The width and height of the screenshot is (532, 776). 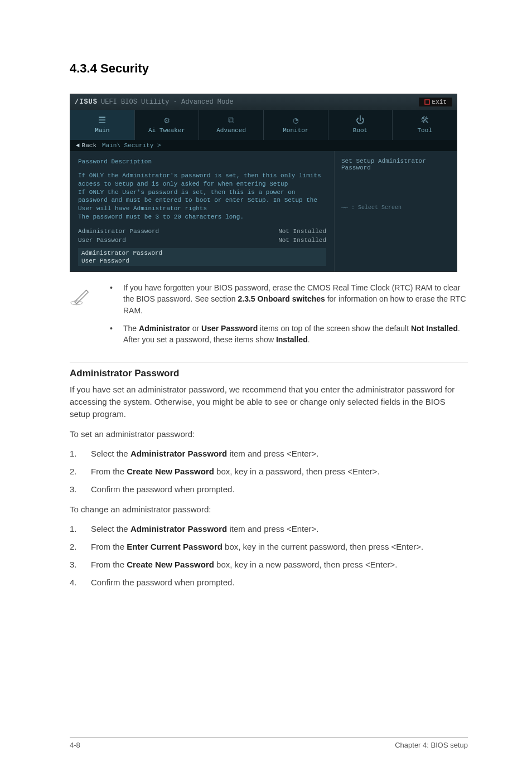 I want to click on power-icon: ⏻, so click(x=360, y=121).